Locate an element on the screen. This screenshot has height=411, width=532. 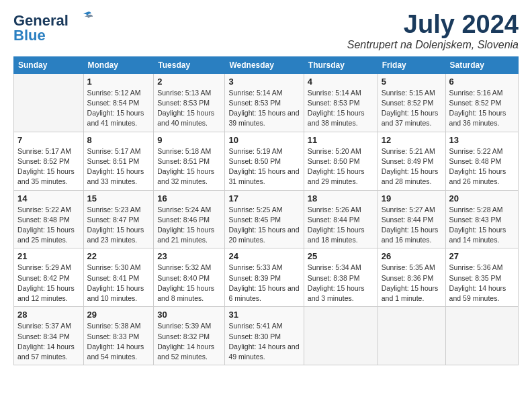
day-cell: 15Sunrise: 5:23 AMSunset: 8:47 PMDayligh… is located at coordinates (118, 219).